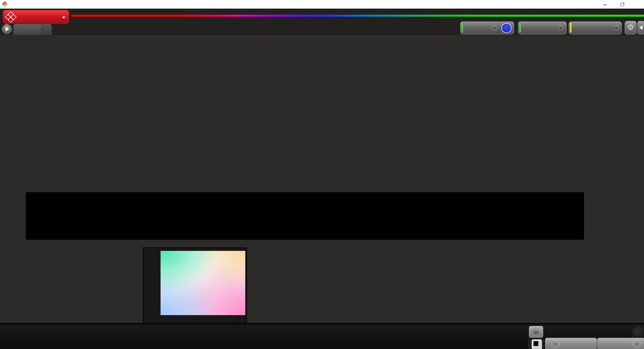 The image size is (644, 349). What do you see at coordinates (276, 111) in the screenshot?
I see `rgb-balance-line-chart` at bounding box center [276, 111].